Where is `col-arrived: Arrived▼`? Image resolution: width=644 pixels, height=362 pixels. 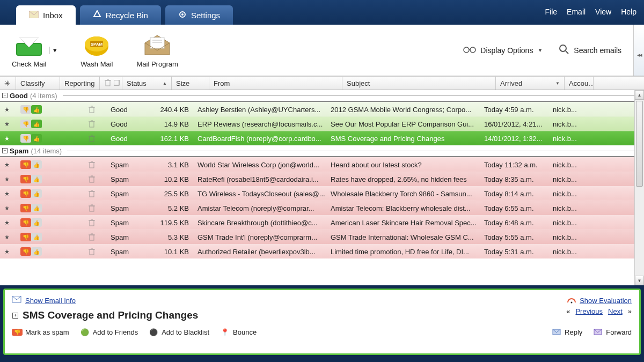
col-arrived: Arrived▼ is located at coordinates (530, 83).